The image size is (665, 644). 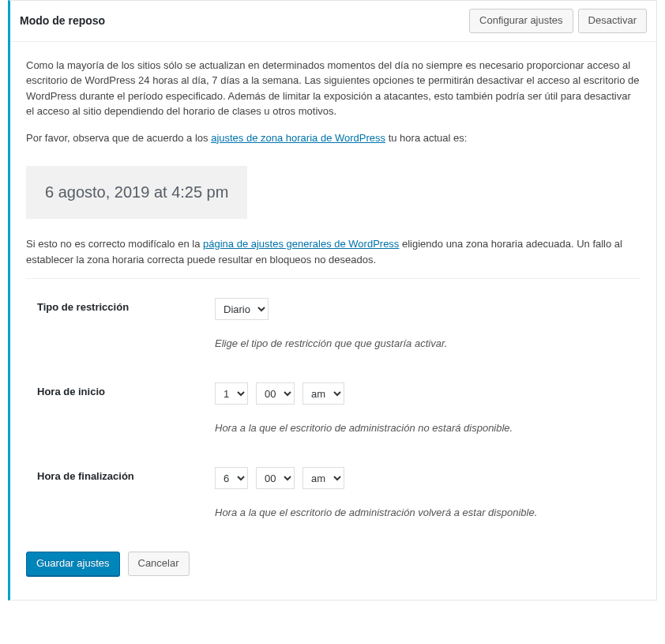 I want to click on general-settings-link: página de ajustes generales de WordPress, so click(x=301, y=243).